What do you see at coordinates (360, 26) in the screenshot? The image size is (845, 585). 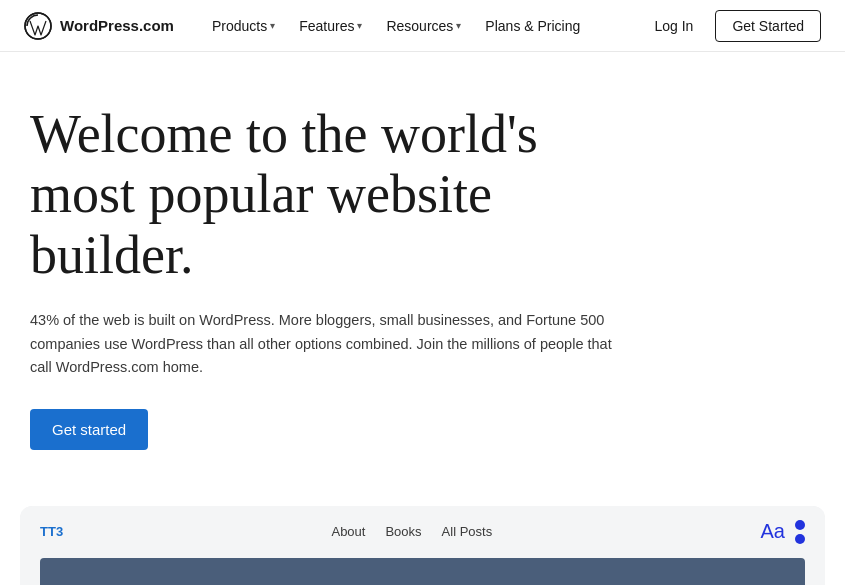 I see `features-chevron-icon: ▾` at bounding box center [360, 26].